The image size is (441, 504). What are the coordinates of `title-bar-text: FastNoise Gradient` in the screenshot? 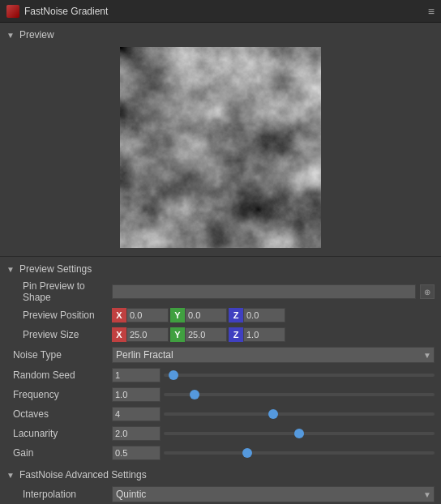 It's located at (226, 11).